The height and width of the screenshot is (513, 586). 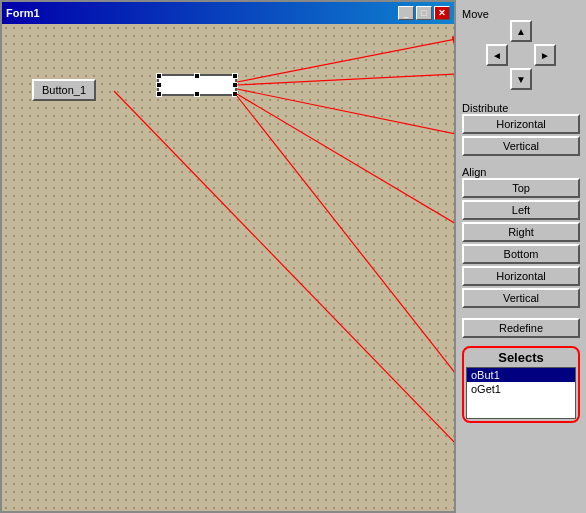 I want to click on selects-item-1: oGet1, so click(x=521, y=389).